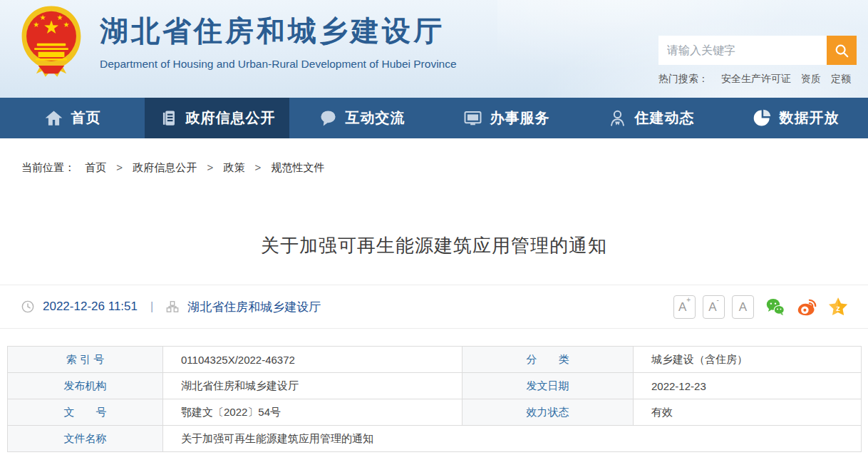 The height and width of the screenshot is (455, 868). What do you see at coordinates (748, 412) in the screenshot?
I see `validity-status-value: 有效` at bounding box center [748, 412].